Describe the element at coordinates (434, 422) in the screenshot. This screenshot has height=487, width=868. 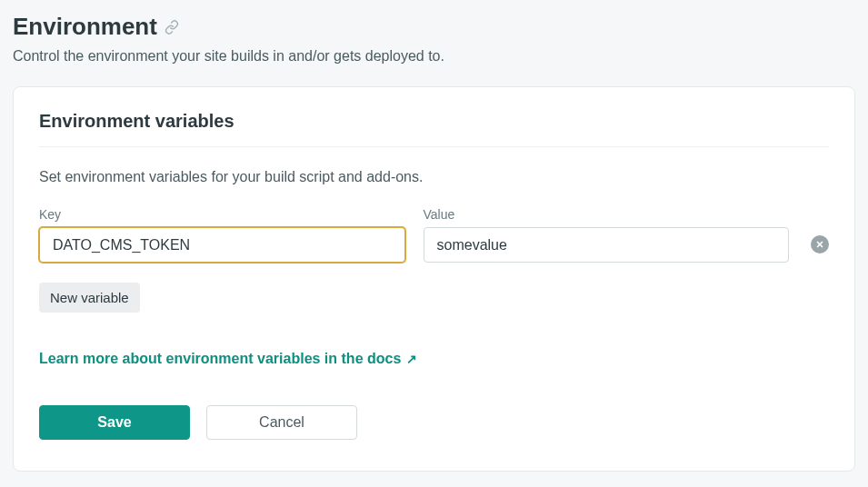
I see `button-row: Save Cancel` at that location.